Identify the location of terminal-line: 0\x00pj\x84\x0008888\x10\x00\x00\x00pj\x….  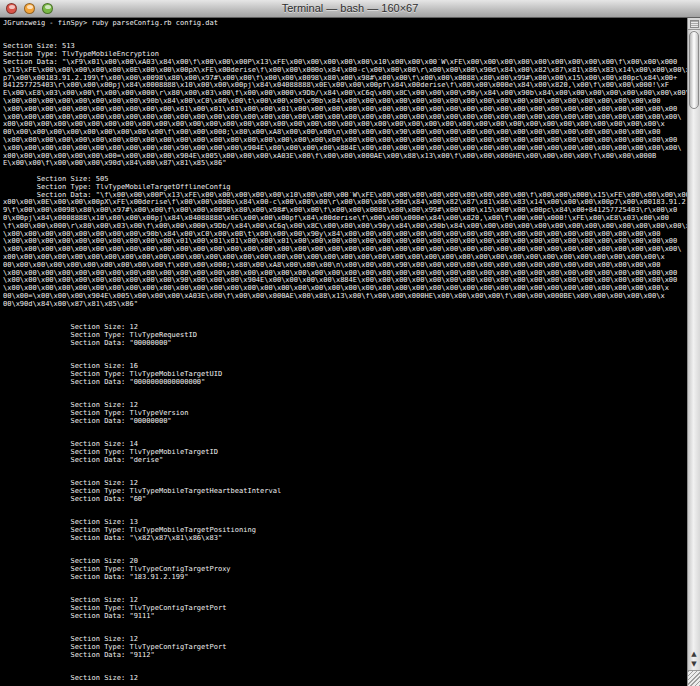
(345, 219).